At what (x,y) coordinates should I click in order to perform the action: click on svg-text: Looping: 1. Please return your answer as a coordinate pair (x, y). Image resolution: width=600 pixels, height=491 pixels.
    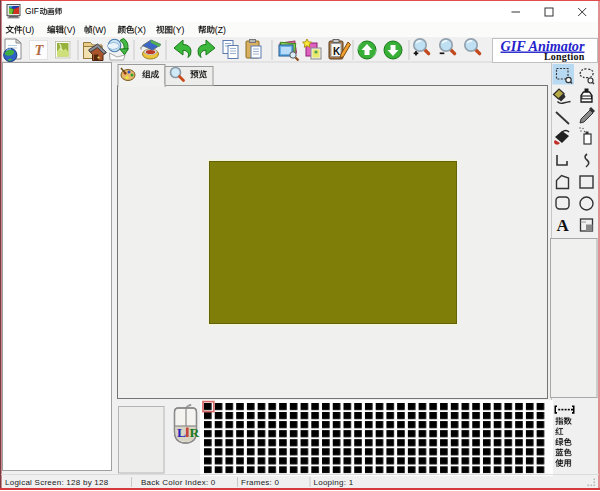
    Looking at the image, I should click on (334, 482).